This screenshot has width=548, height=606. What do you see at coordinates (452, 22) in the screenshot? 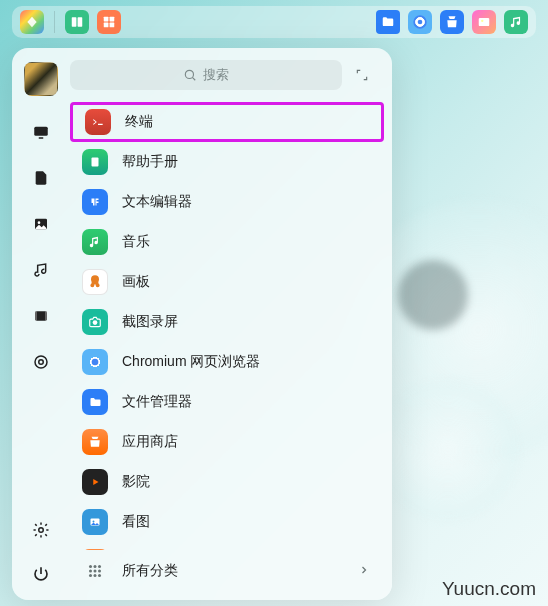
I see `dock-app-store-icon` at bounding box center [452, 22].